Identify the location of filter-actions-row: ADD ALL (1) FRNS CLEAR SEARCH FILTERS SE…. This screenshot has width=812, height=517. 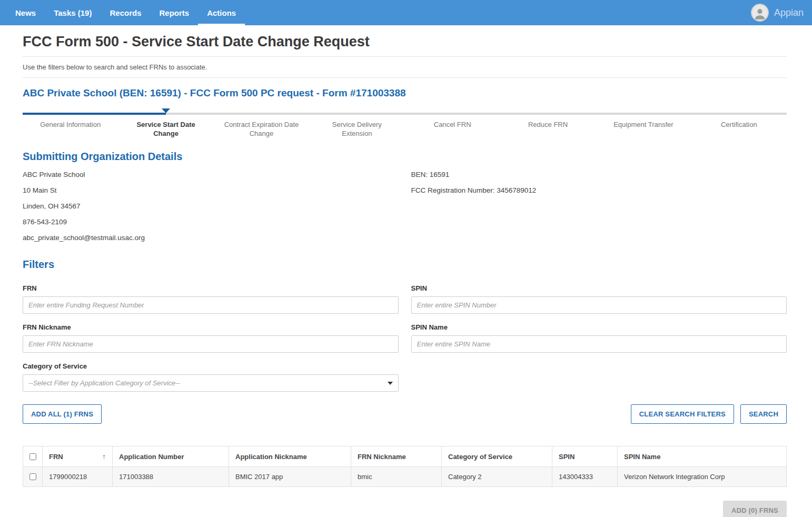
(404, 414).